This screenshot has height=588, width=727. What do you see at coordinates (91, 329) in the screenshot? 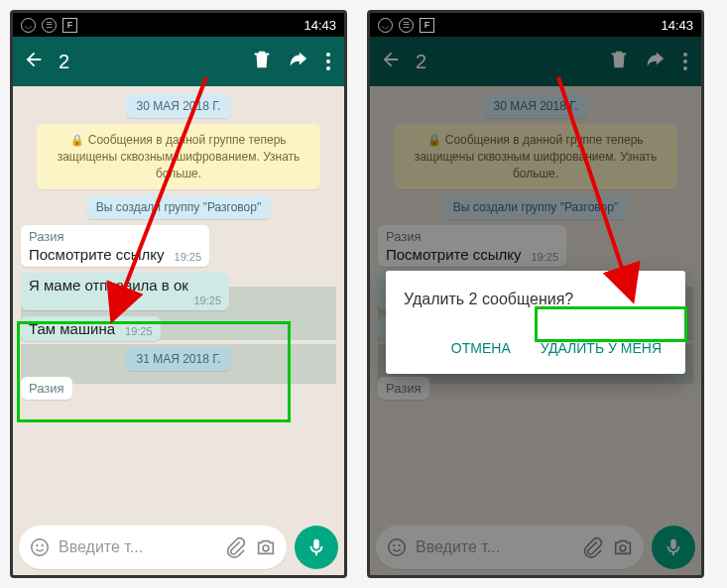
I see `message-bubble-selected: Там машина 19:25` at bounding box center [91, 329].